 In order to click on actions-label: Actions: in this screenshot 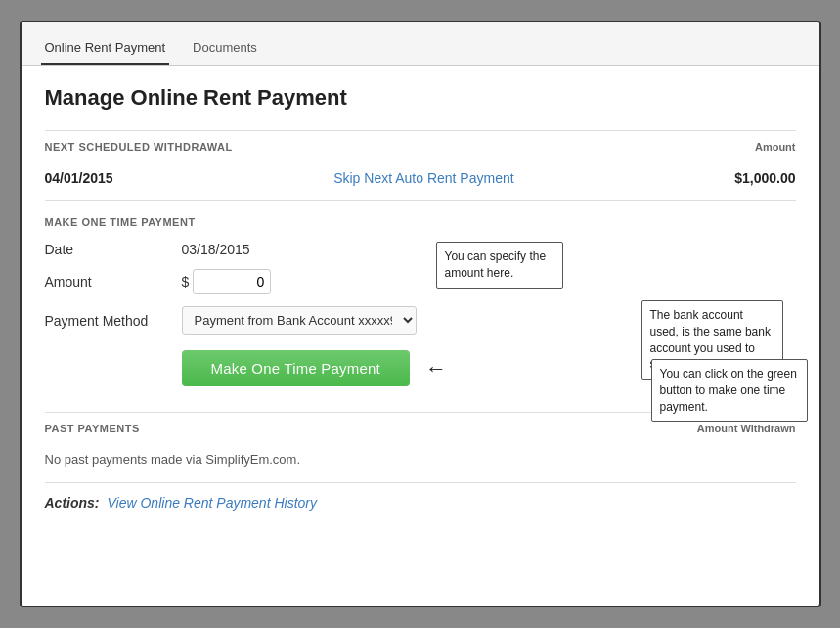, I will do `click(72, 503)`.